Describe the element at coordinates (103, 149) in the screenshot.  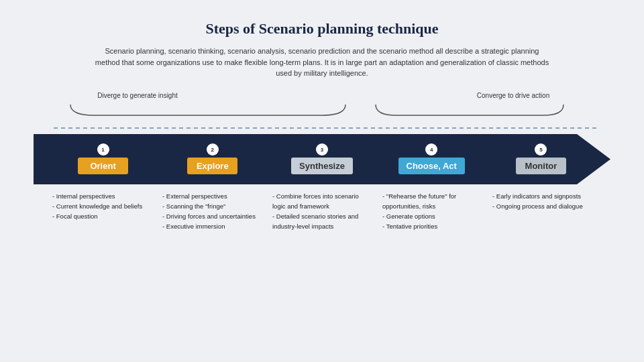
I see `step-1-number: 1` at that location.